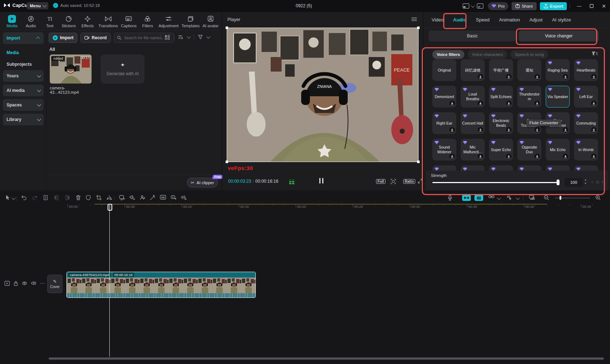  Describe the element at coordinates (473, 70) in the screenshot. I see `voice-filter-tile-1: 回忆滤镜` at that location.